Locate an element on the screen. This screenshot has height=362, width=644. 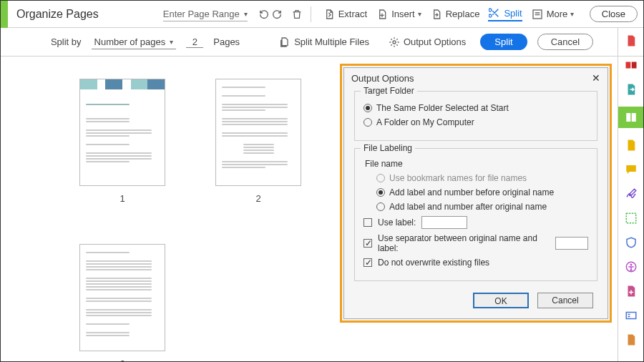
sign-icon is located at coordinates (631, 194).